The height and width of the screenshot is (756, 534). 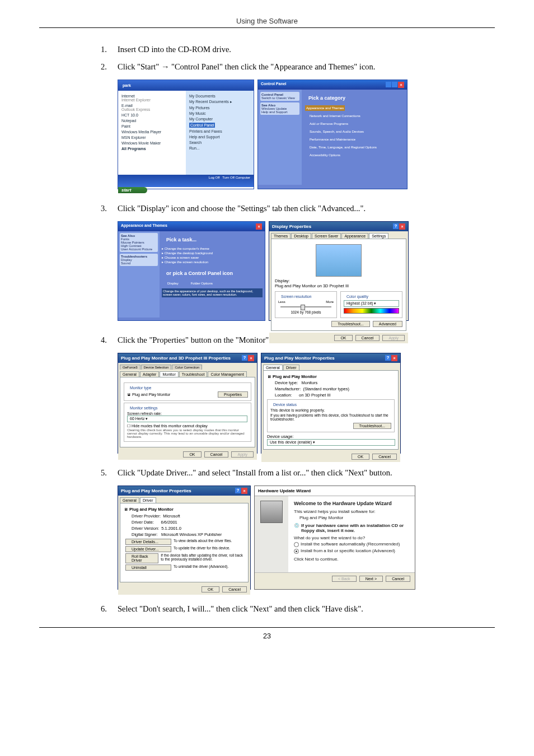 What do you see at coordinates (337, 132) in the screenshot?
I see `cp-cat: Sounds, Speech, and Audio Devices` at bounding box center [337, 132].